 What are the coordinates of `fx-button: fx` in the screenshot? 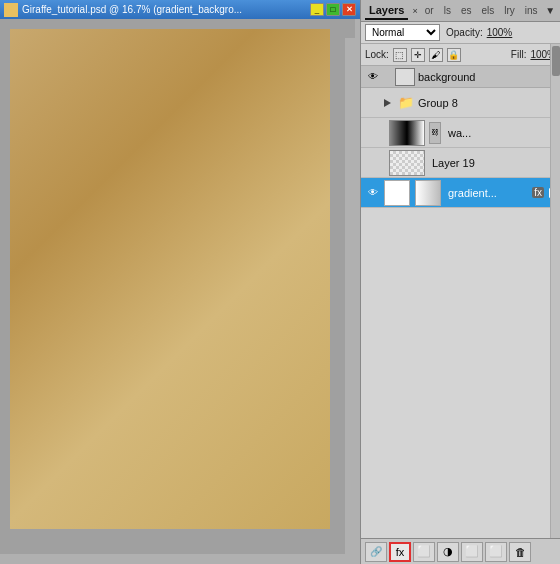 It's located at (400, 552).